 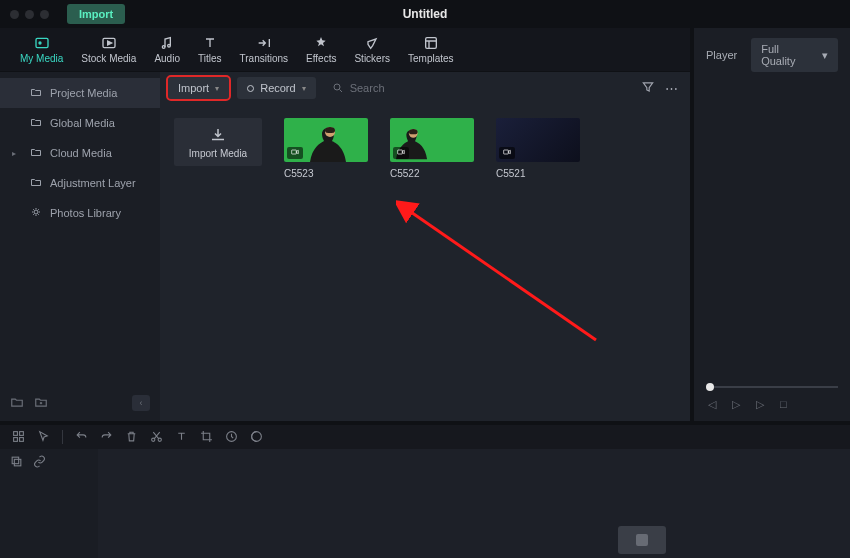 What do you see at coordinates (218, 135) in the screenshot?
I see `import-icon` at bounding box center [218, 135].